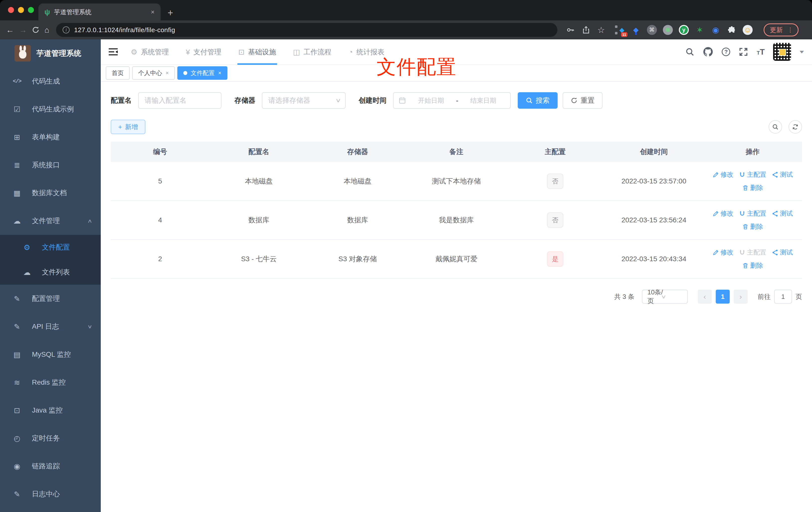 This screenshot has height=512, width=812. What do you see at coordinates (36, 30) in the screenshot?
I see `reload-icon` at bounding box center [36, 30].